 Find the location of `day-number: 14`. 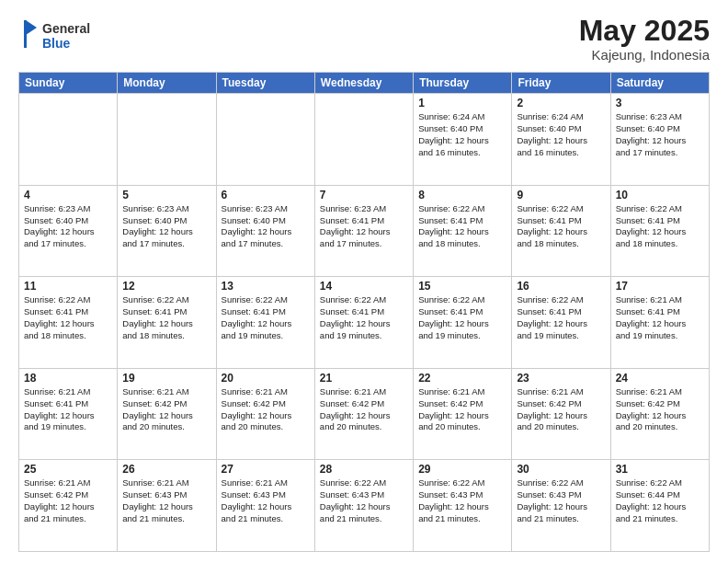

day-number: 14 is located at coordinates (364, 286).